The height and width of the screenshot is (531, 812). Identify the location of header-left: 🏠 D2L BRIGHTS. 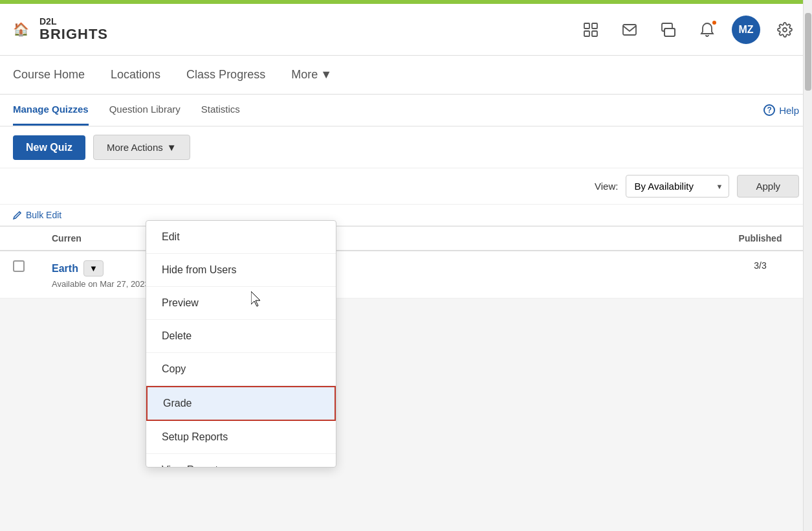
(61, 30).